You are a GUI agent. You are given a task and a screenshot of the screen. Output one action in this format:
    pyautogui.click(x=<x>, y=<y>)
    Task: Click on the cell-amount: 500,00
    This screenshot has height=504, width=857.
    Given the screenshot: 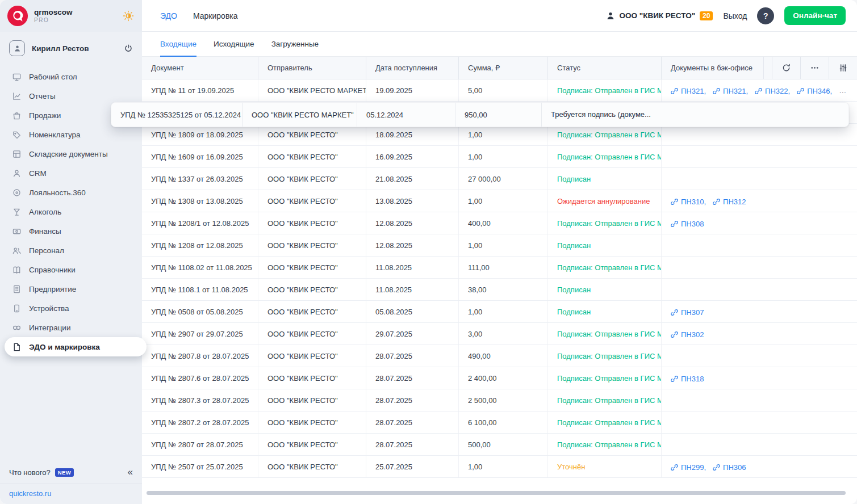 What is the action you would take?
    pyautogui.click(x=503, y=444)
    